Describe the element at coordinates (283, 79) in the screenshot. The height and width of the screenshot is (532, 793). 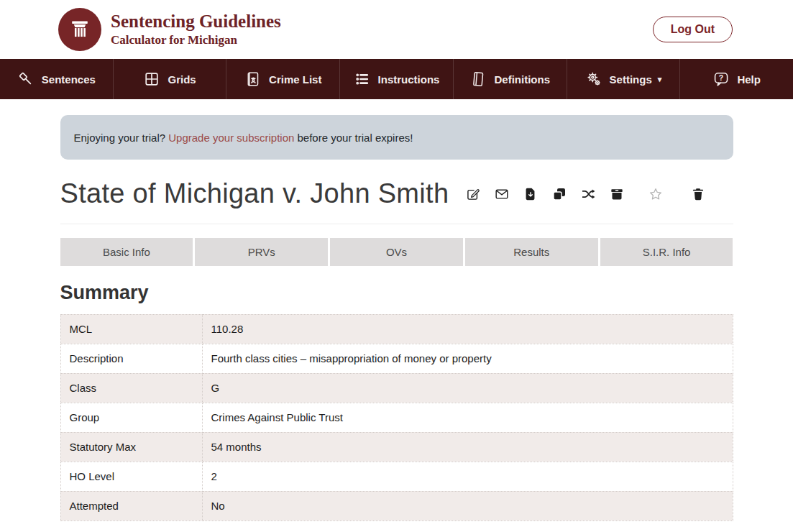
I see `nav-item-crime-list: Crime List` at that location.